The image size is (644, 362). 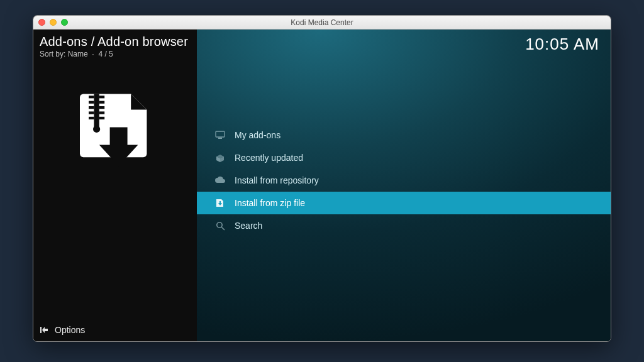 I want to click on menu-item-label: My add-ons, so click(x=258, y=135).